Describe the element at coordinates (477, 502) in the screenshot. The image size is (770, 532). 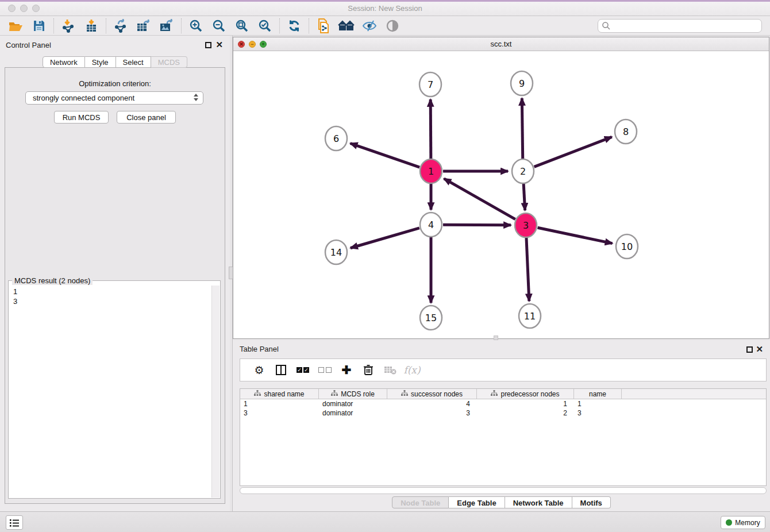
I see `tab-edge-table: Edge Table` at that location.